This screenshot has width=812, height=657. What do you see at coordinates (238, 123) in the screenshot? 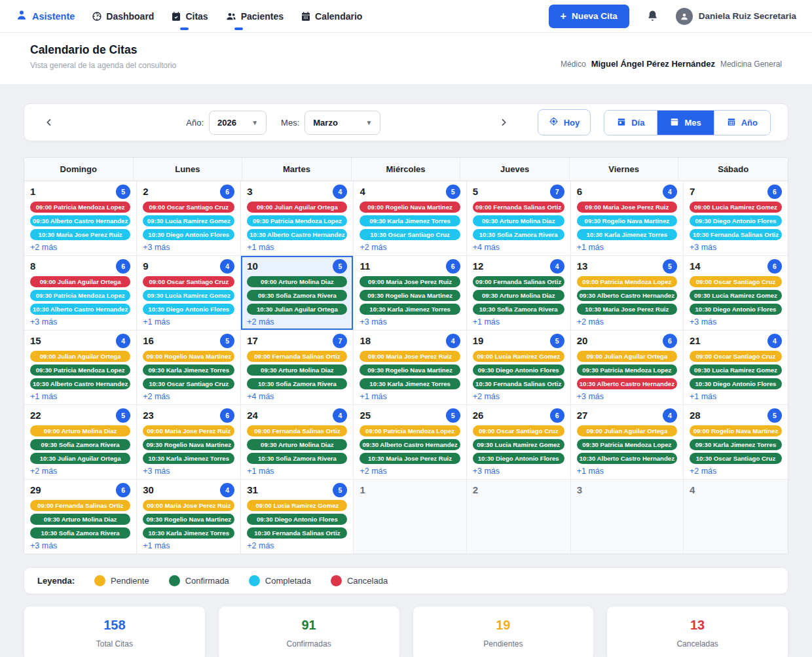
I see `year-select: 2026 ▼` at bounding box center [238, 123].